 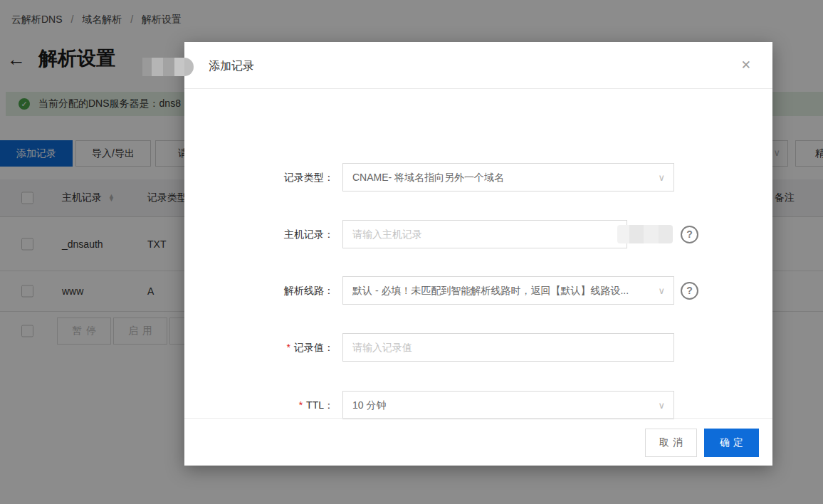 I want to click on dialog-title: 添加记录, so click(x=231, y=67).